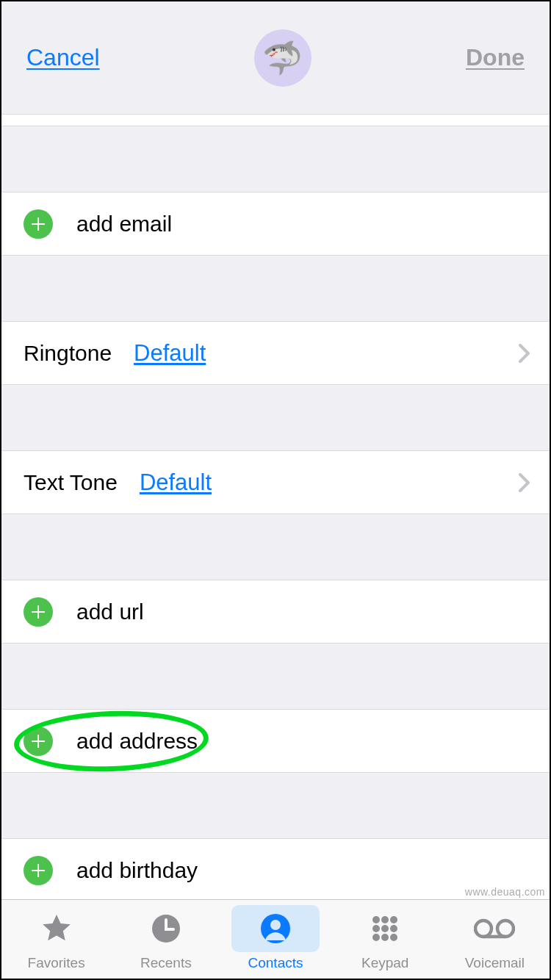 This screenshot has width=551, height=980. What do you see at coordinates (275, 939) in the screenshot?
I see `tab-contacts: Contacts` at bounding box center [275, 939].